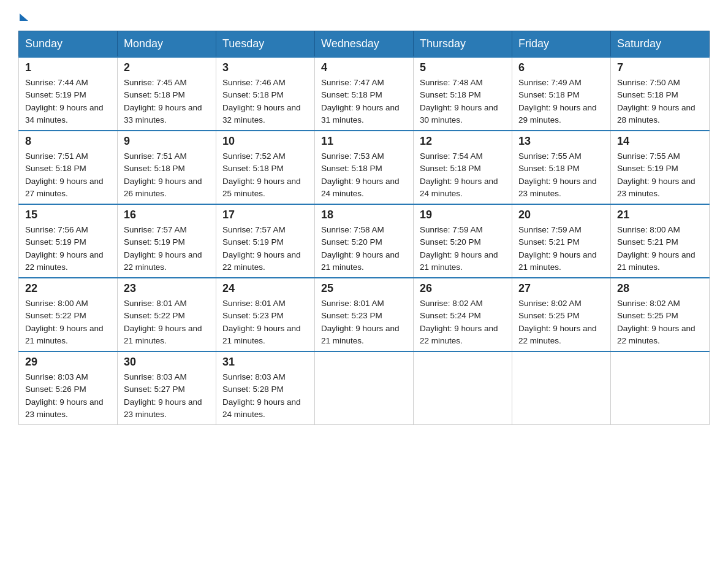 Image resolution: width=728 pixels, height=563 pixels. What do you see at coordinates (167, 396) in the screenshot?
I see `day-info: Sunrise: 8:03 AM Sunset: 5:27 PM Dayligh…` at bounding box center [167, 396].